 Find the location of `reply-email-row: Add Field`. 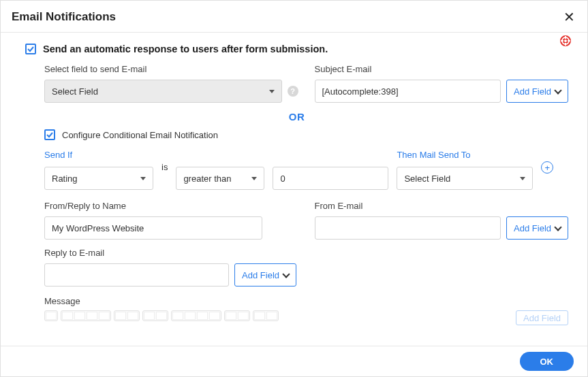

reply-email-row: Add Field is located at coordinates (170, 275).